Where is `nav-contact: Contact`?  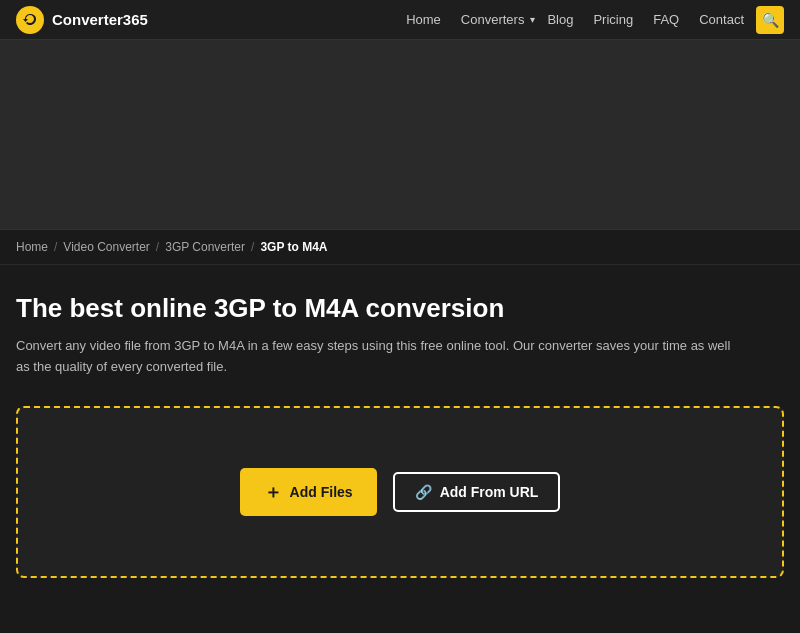
nav-contact: Contact is located at coordinates (722, 20).